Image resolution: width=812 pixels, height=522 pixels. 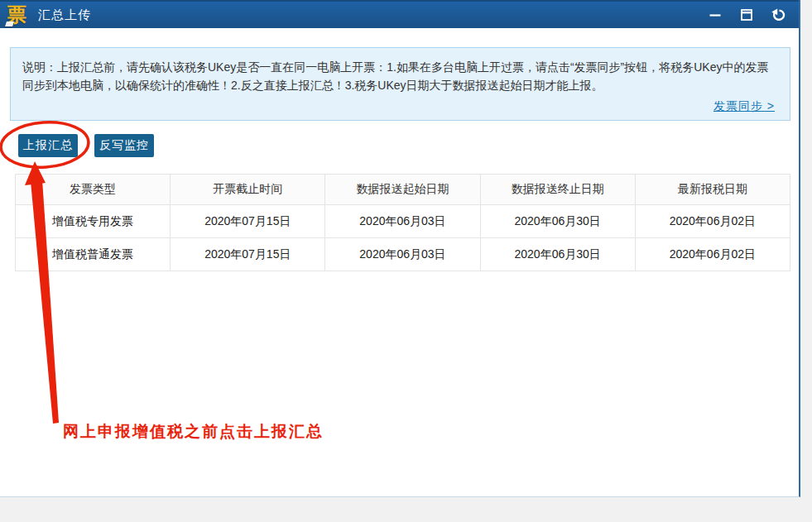 What do you see at coordinates (93, 190) in the screenshot?
I see `column-header-invoice-type: 发票类型` at bounding box center [93, 190].